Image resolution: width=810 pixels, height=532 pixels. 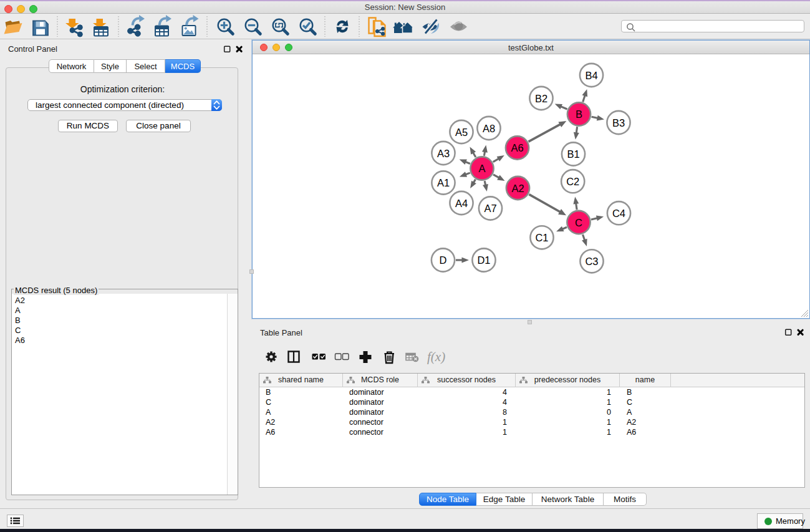 I want to click on svg-text: A4, so click(x=461, y=203).